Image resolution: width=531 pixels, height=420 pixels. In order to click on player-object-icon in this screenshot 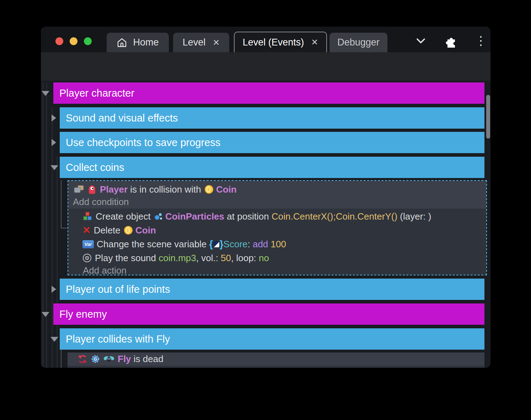, I will do `click(92, 189)`.